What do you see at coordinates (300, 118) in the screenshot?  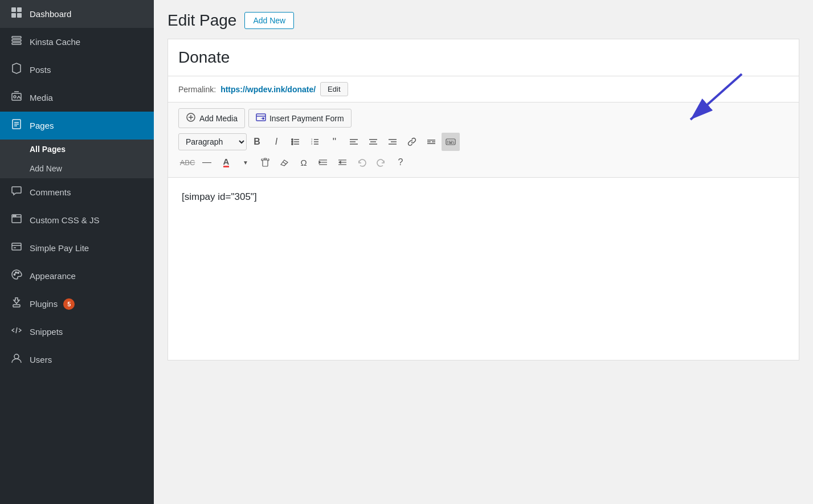 I see `insert-payment-button: Insert Payment Form` at bounding box center [300, 118].